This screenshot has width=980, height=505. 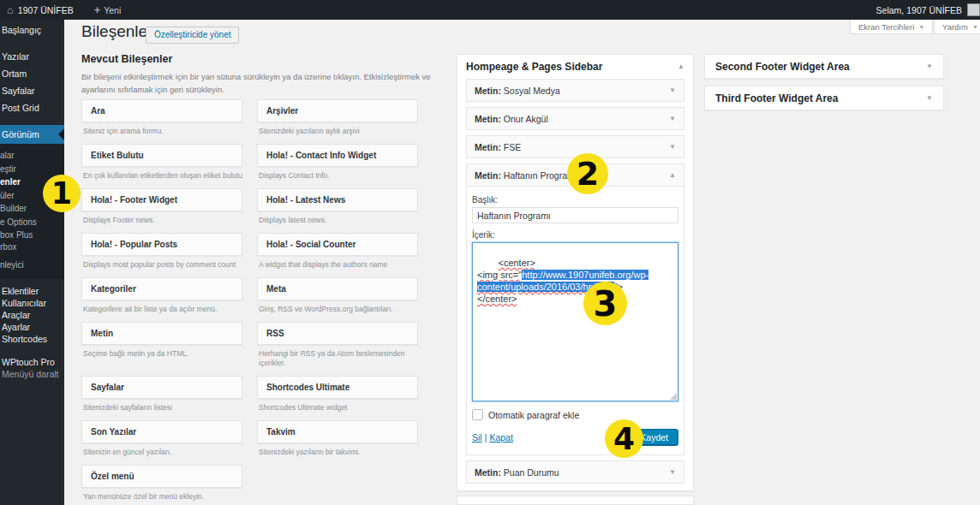 What do you see at coordinates (477, 437) in the screenshot?
I see `delete-link: Sil` at bounding box center [477, 437].